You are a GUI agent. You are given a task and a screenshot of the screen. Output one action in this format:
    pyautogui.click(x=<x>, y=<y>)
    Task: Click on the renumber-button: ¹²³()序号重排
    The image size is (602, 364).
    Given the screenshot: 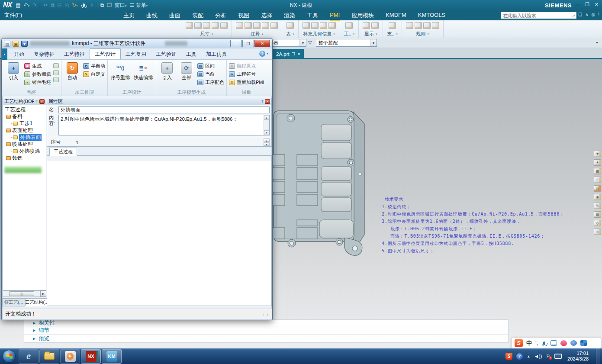 What is the action you would take?
    pyautogui.click(x=120, y=75)
    